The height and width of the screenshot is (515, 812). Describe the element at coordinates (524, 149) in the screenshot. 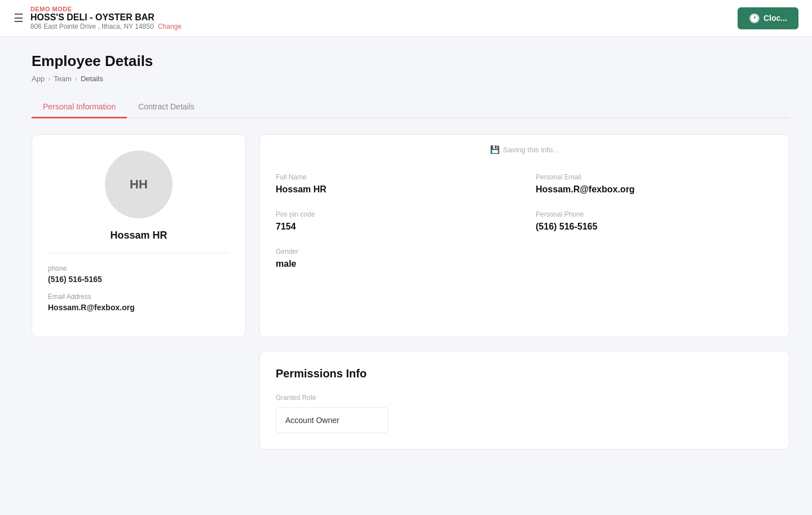

I see `saving-overlay: 💾 Saving this info...` at that location.